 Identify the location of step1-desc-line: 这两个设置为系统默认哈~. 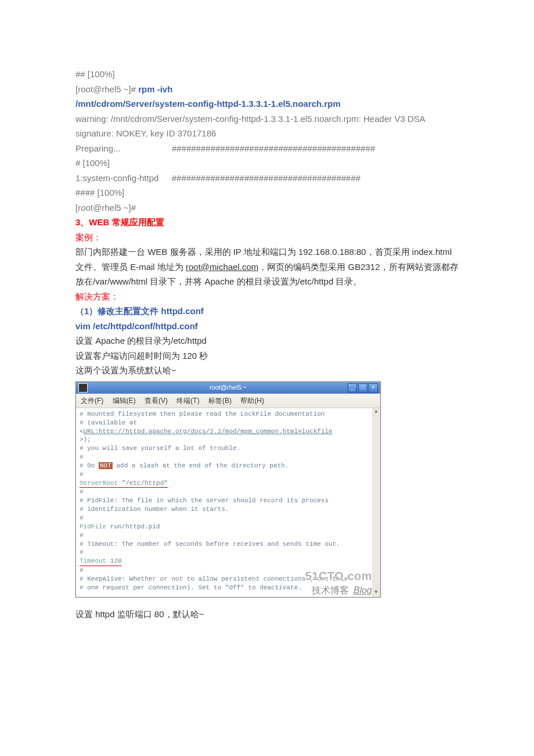
(267, 370).